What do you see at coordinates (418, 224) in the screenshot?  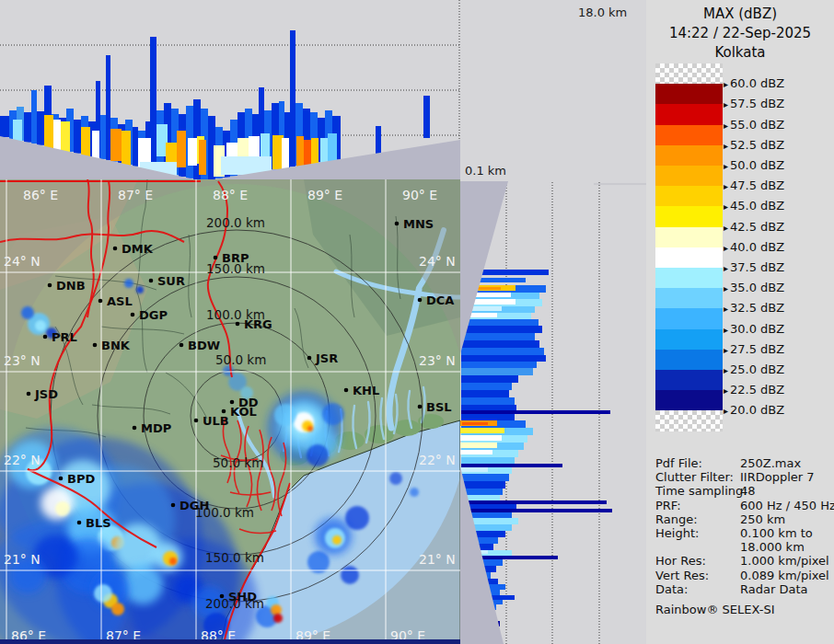 I see `city-label: MNS` at bounding box center [418, 224].